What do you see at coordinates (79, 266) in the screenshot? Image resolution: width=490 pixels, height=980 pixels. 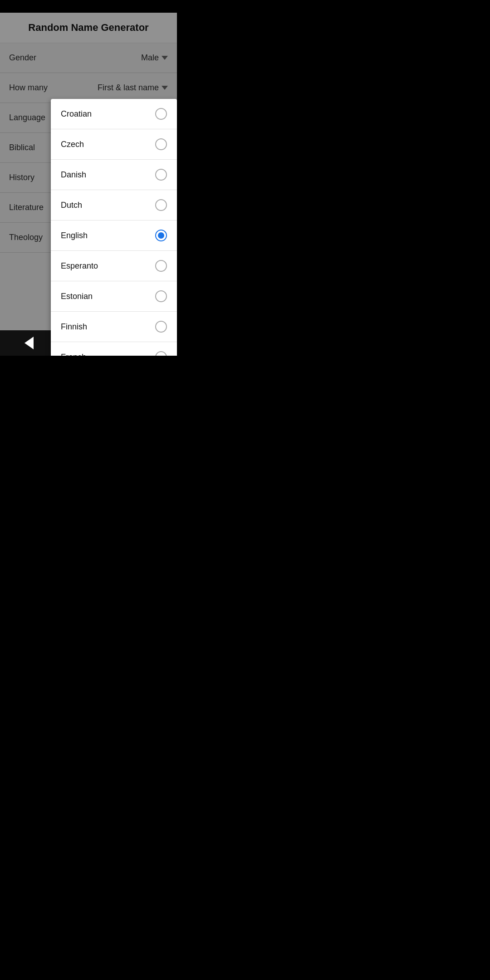 I see `dropdown-item-label-esperanto: Esperanto` at bounding box center [79, 266].